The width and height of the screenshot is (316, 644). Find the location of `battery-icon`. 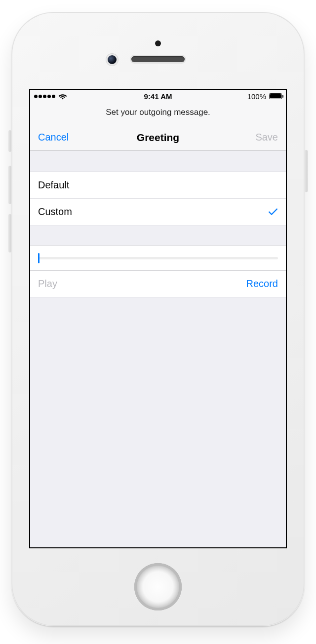

battery-icon is located at coordinates (275, 96).